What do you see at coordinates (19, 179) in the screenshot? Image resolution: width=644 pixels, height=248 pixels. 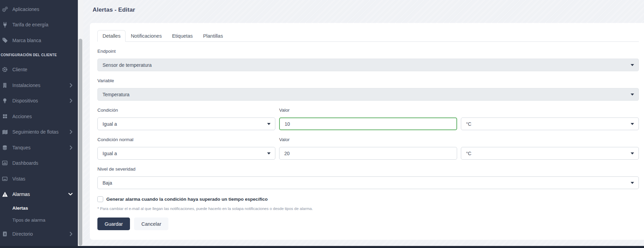 I see `sidebar-item-label: Vistas` at bounding box center [19, 179].